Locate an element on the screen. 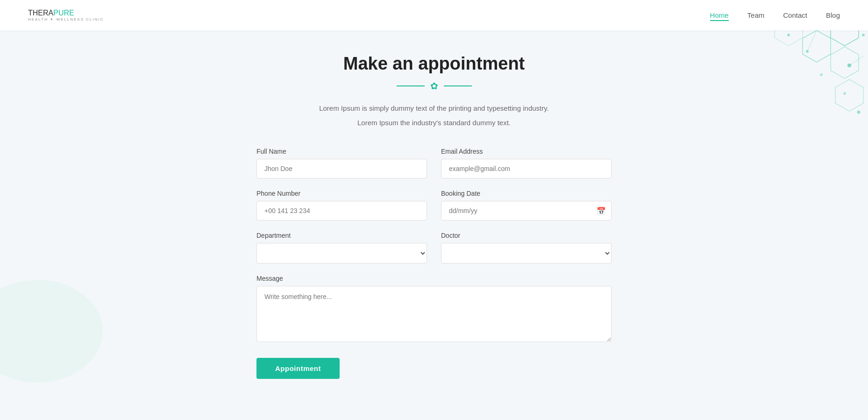  nav-link-home: Home is located at coordinates (719, 16).